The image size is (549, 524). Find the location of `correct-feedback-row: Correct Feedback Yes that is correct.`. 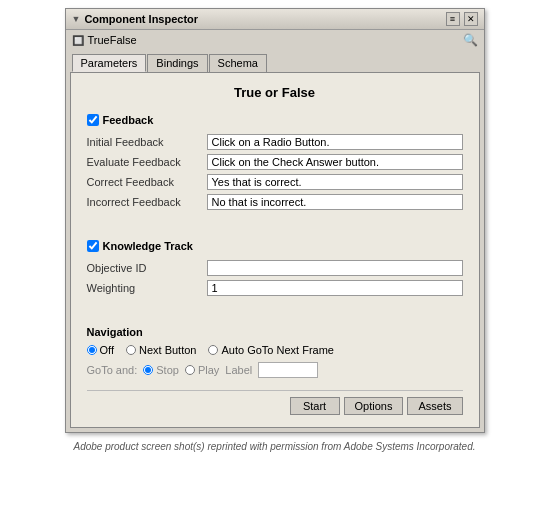

correct-feedback-row: Correct Feedback Yes that is correct. is located at coordinates (275, 182).